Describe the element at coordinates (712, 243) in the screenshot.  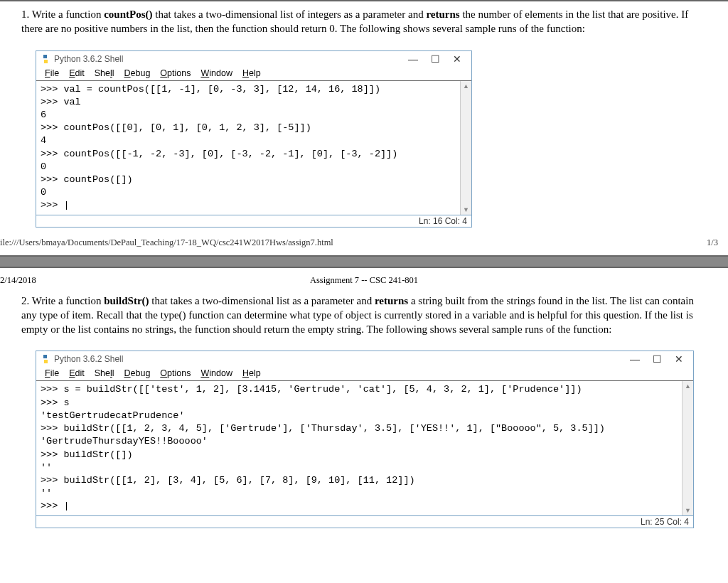
I see `footer-page: 1/3` at that location.